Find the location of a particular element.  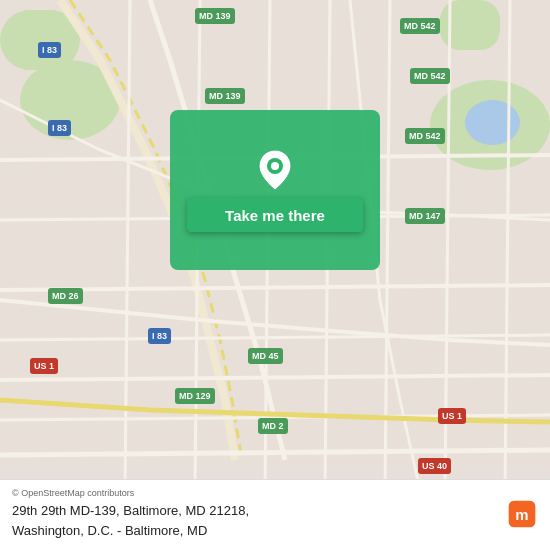

badge-i83-bottom: I 83 is located at coordinates (160, 336).